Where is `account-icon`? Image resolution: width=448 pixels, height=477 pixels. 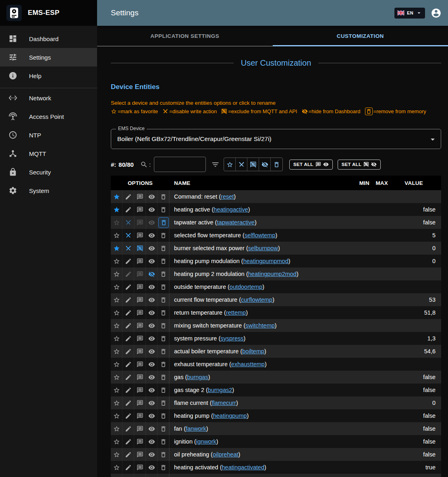 account-icon is located at coordinates (436, 13).